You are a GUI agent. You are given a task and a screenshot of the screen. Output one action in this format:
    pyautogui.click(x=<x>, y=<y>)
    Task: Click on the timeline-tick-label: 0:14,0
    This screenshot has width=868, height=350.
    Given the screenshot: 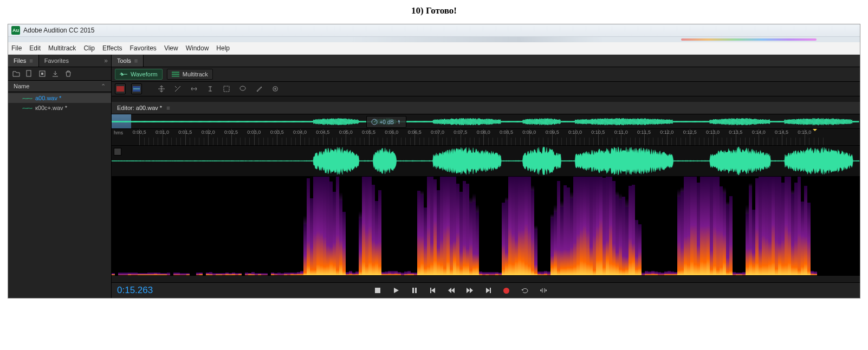 What is the action you would take?
    pyautogui.click(x=759, y=132)
    